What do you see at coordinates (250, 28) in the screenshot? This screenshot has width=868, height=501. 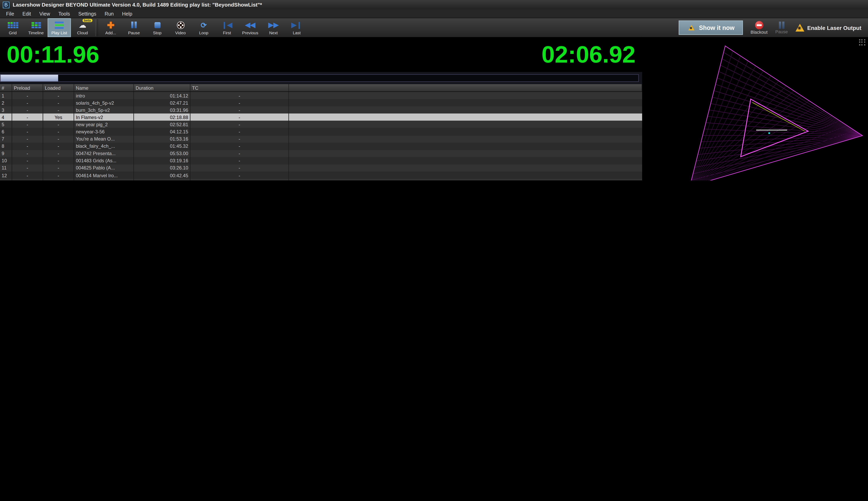 I see `toolbar-previous-button: ◀◀Previous` at bounding box center [250, 28].